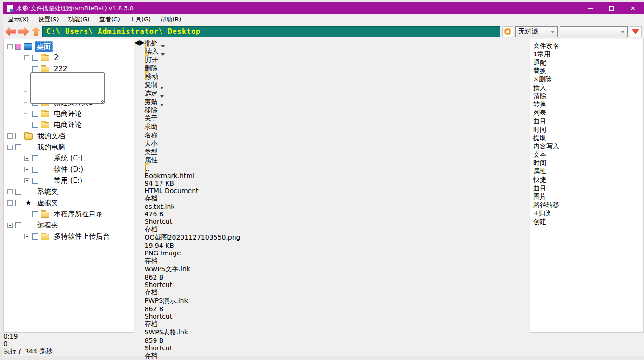  What do you see at coordinates (584, 96) in the screenshot?
I see `sidebar-item-clear: 清除` at bounding box center [584, 96].